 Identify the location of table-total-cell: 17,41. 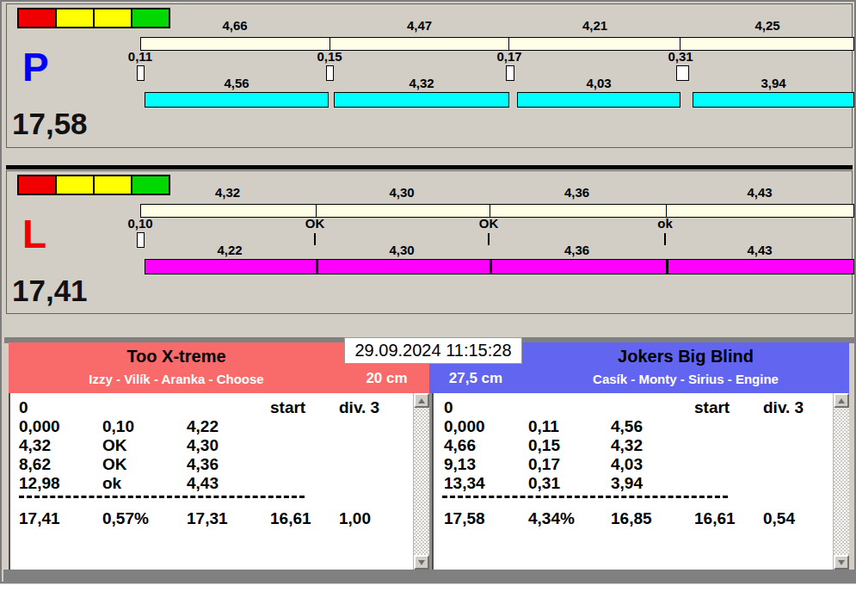
(40, 519).